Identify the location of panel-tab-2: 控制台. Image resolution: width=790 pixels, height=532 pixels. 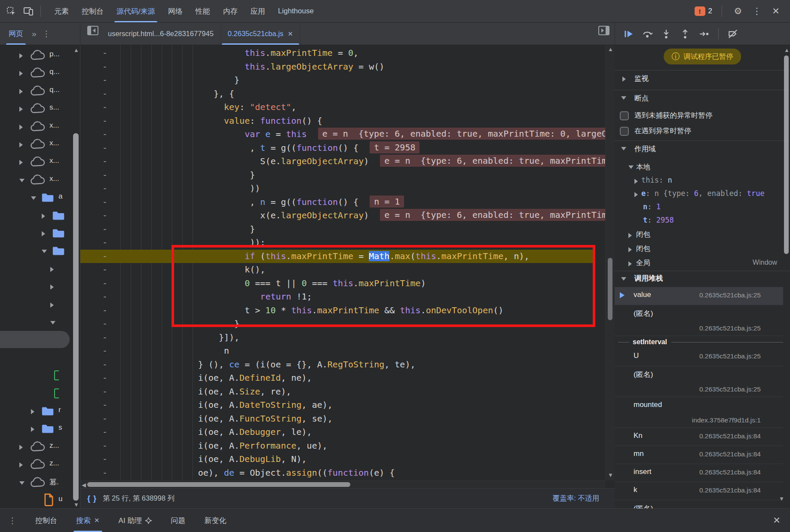
(93, 11).